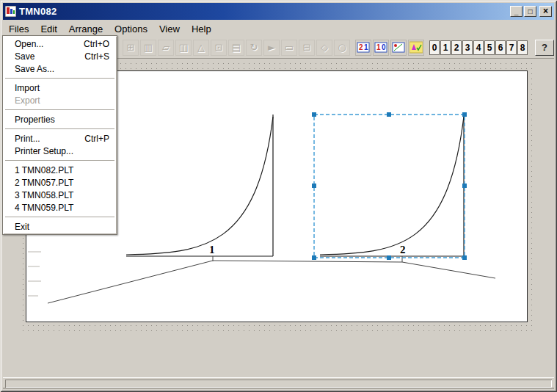  Describe the element at coordinates (324, 47) in the screenshot. I see `diamond-icon: ◇` at that location.